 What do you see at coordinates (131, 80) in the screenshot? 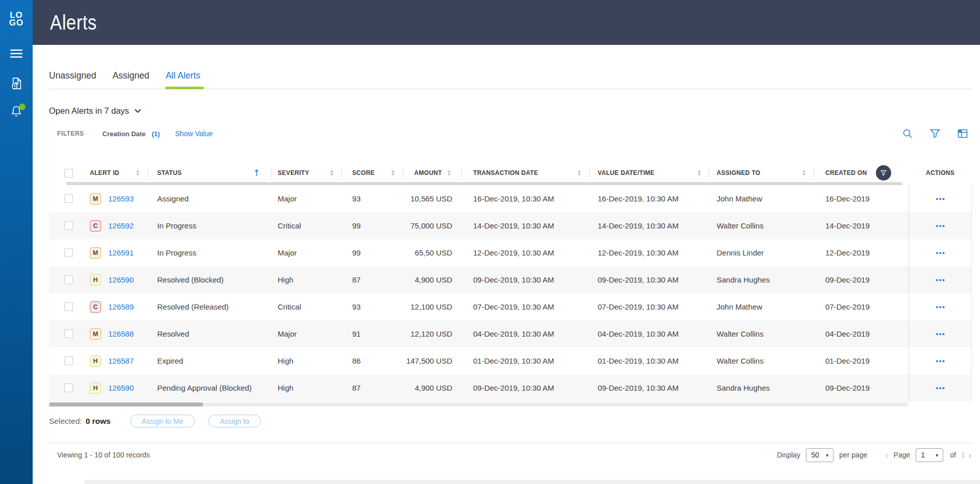
I see `tab-assigned: Assigned` at bounding box center [131, 80].